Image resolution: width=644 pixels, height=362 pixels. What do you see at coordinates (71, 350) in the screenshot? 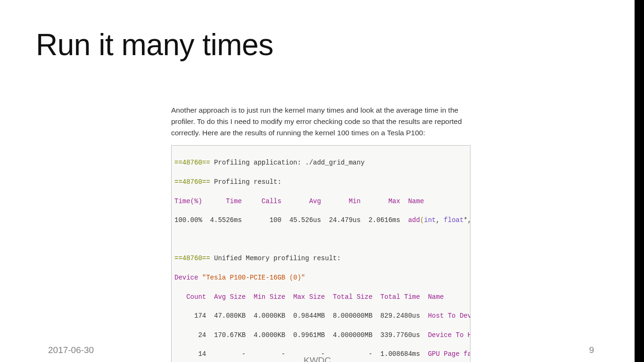
I see `footer-date: 2017-06-30` at bounding box center [71, 350].